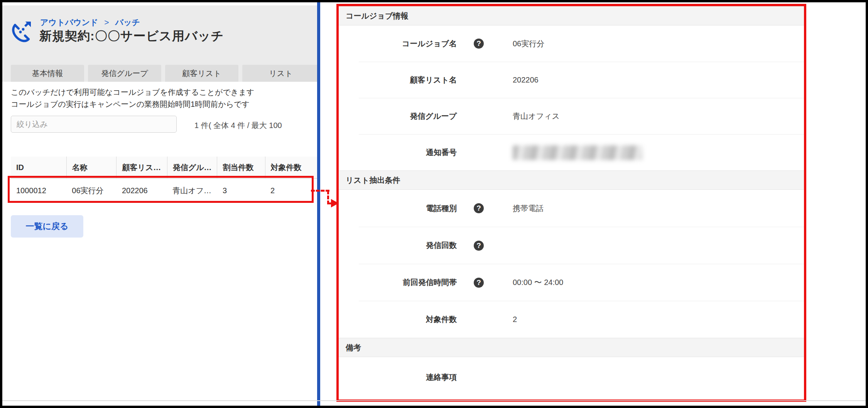  I want to click on page-title: 新規契約:〇〇サービス用バッチ, so click(132, 36).